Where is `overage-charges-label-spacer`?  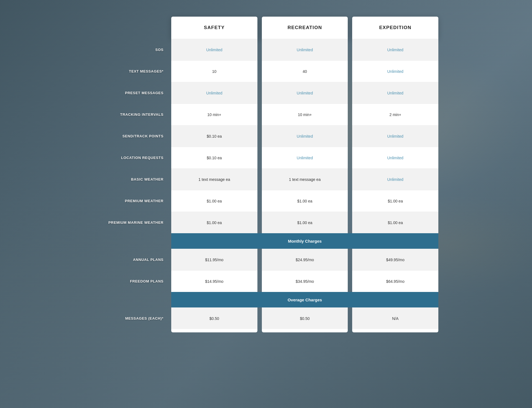 overage-charges-label-spacer is located at coordinates (130, 300).